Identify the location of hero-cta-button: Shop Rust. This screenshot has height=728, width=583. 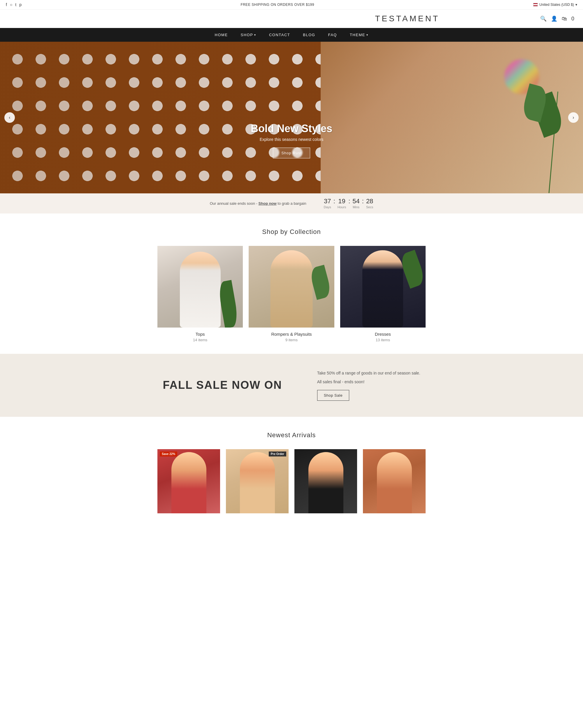
(292, 153).